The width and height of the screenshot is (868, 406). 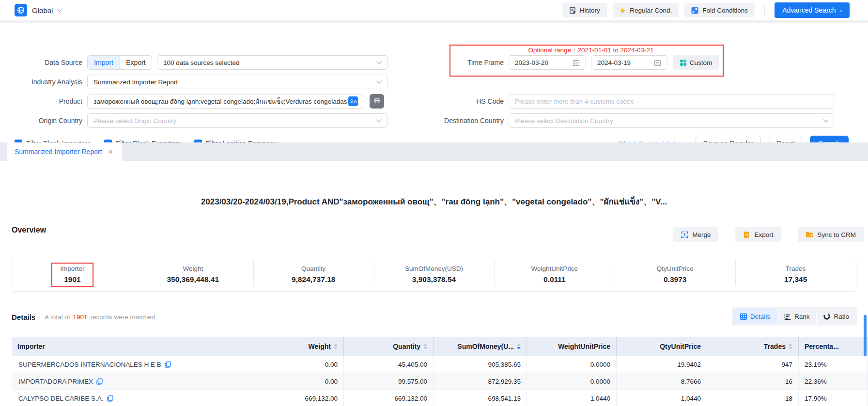 I want to click on exclude-words-button: ⊖, so click(x=377, y=101).